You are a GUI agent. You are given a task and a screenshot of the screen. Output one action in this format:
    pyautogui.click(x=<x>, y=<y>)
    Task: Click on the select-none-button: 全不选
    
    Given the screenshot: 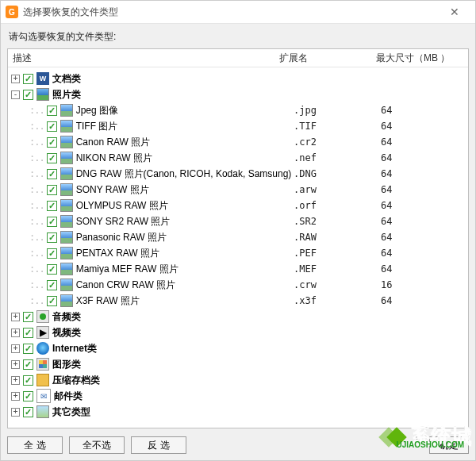 What is the action you would take?
    pyautogui.click(x=97, y=445)
    